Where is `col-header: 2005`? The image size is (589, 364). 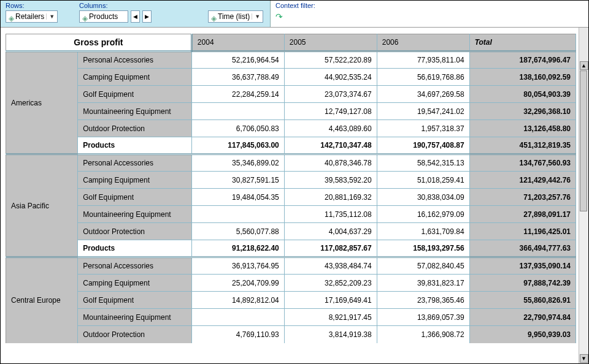 col-header: 2005 is located at coordinates (330, 43).